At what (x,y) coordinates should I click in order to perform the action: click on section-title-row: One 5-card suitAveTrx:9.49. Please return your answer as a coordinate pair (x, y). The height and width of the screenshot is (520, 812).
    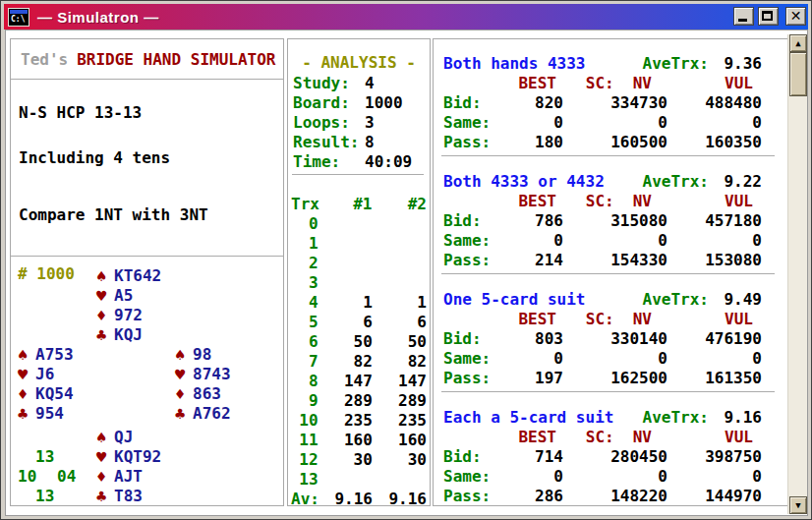
    Looking at the image, I should click on (603, 300).